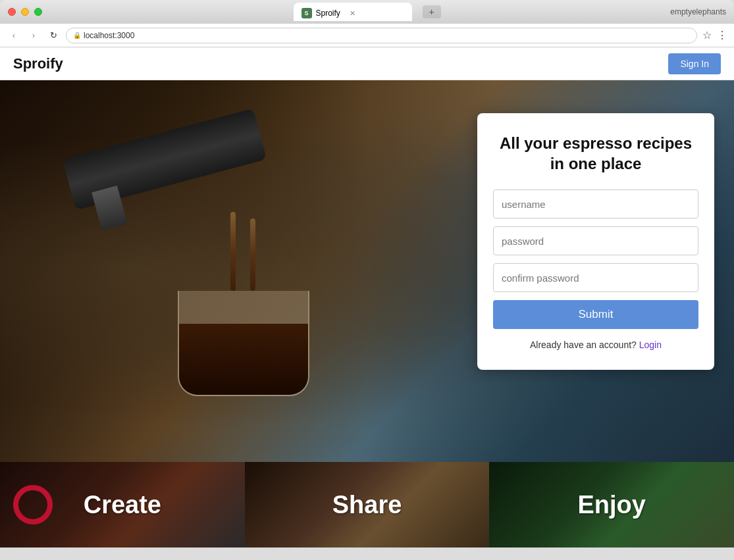  I want to click on tab-title: Sproify, so click(328, 13).